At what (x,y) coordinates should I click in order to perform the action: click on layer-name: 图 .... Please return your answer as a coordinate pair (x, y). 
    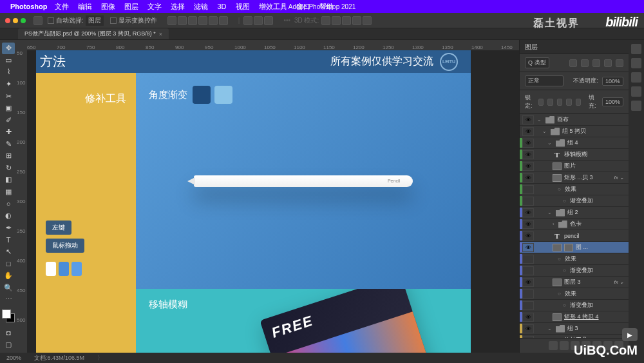
    Looking at the image, I should click on (582, 248).